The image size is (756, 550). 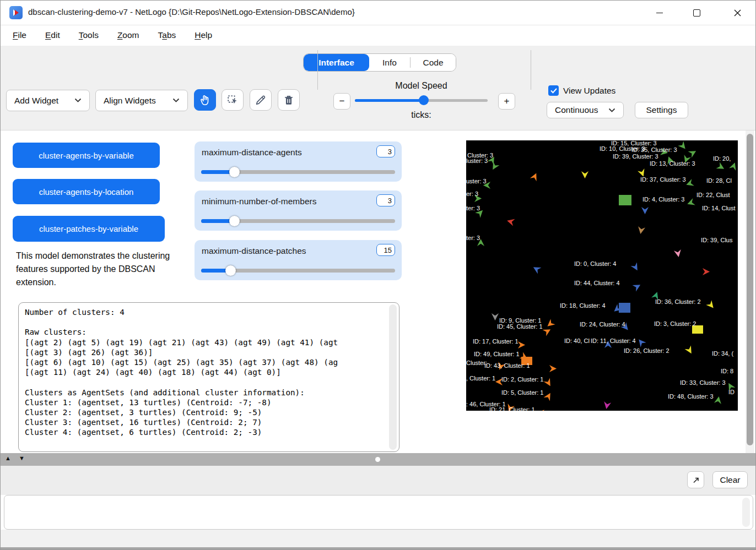 I want to click on tab-info: Info, so click(x=390, y=63).